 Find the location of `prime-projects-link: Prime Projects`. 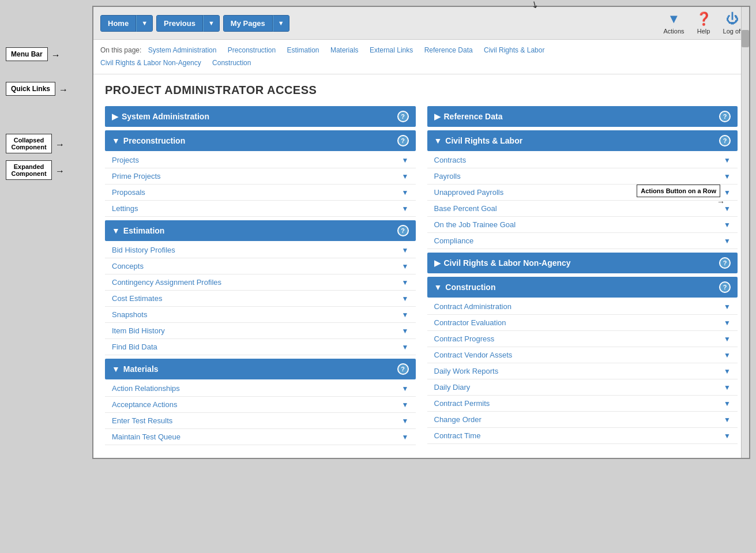

prime-projects-link: Prime Projects is located at coordinates (136, 176).